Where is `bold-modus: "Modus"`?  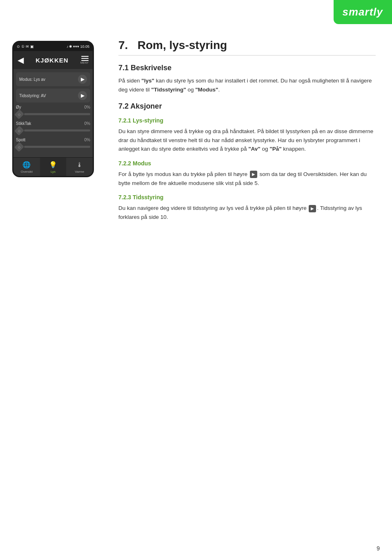
bold-modus: "Modus" is located at coordinates (207, 90).